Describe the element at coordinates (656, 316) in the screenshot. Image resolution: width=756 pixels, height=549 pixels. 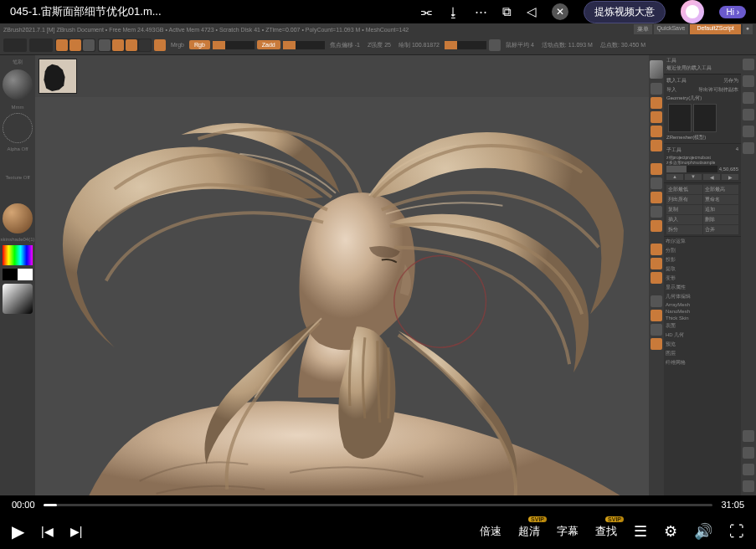
I see `rs-transp` at that location.